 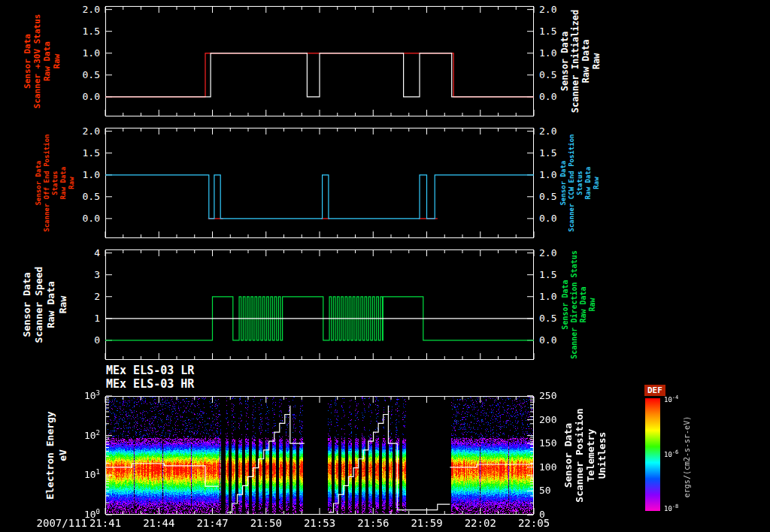 What do you see at coordinates (575, 62) in the screenshot?
I see `axis-label-line: Scanner Initialized` at bounding box center [575, 62].